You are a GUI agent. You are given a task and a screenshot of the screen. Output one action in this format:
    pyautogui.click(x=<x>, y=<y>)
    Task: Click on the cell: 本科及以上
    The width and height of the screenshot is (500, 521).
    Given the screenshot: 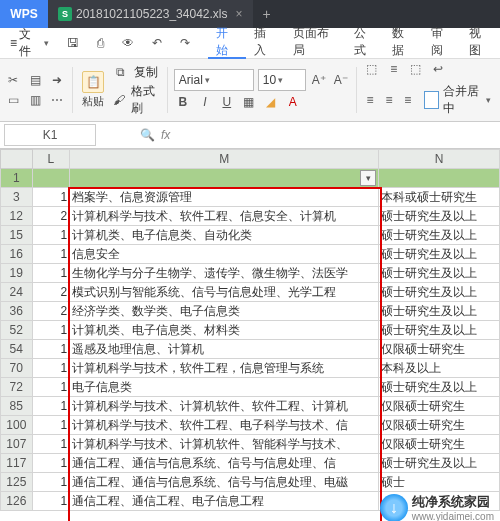 What is the action you would take?
    pyautogui.click(x=440, y=368)
    